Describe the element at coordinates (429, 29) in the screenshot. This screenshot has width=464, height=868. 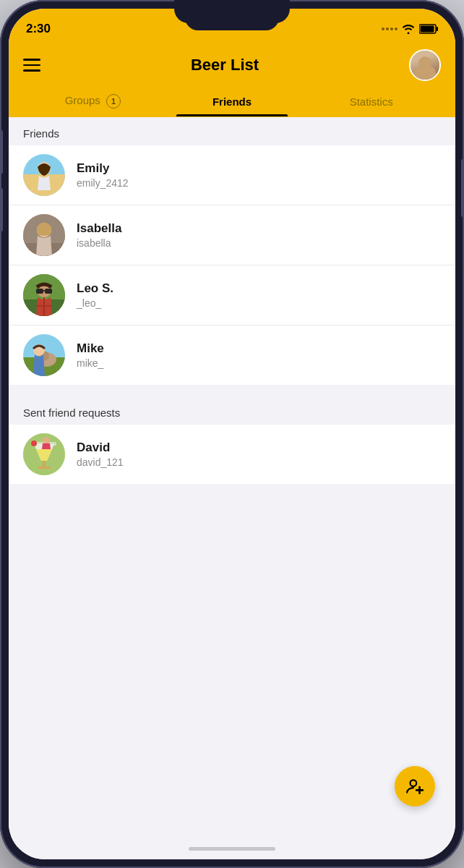
I see `battery-icon` at that location.